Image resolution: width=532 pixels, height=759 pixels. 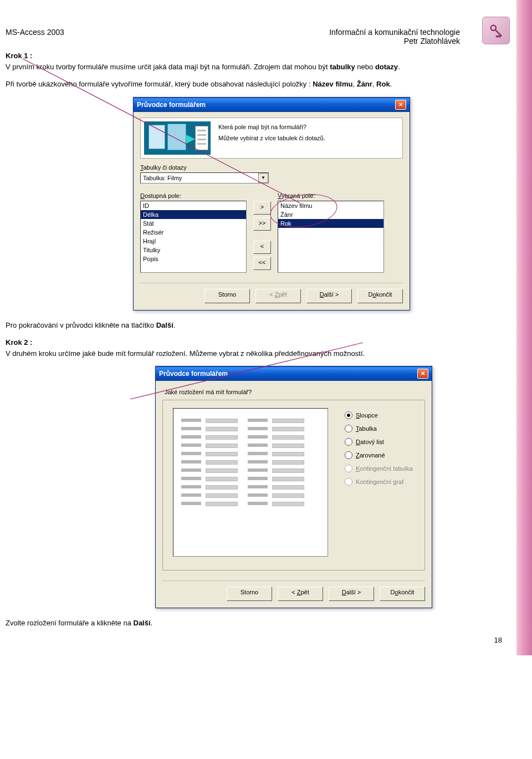 What do you see at coordinates (233, 623) in the screenshot?
I see `footer-hint: Zvolte rozložení formuláře a klikněte na…` at bounding box center [233, 623].